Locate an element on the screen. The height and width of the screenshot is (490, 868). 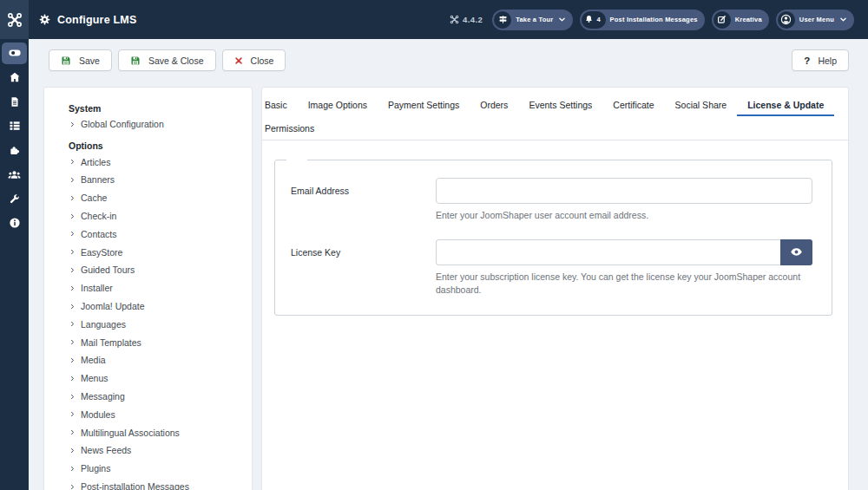
nav-item-post-installation-messages: Post-installation Messages is located at coordinates (156, 484).